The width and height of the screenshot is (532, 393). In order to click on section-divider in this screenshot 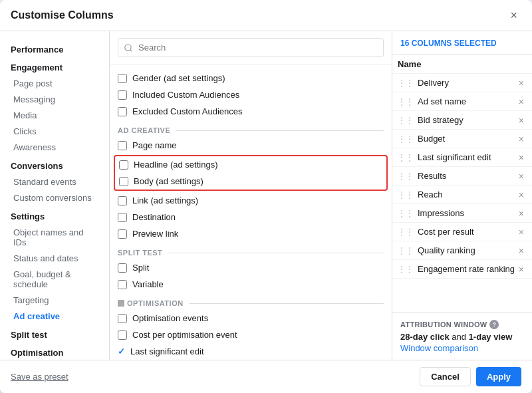, I will do `click(279, 130)`.